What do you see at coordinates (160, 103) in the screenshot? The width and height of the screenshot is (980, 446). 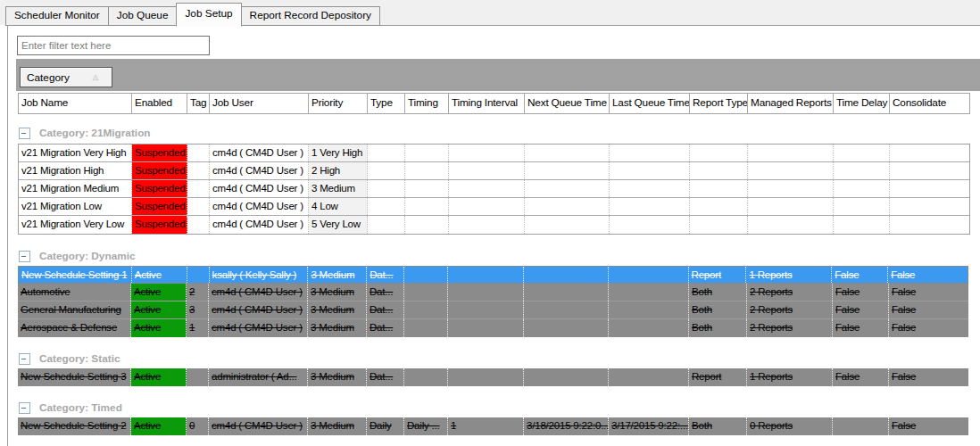 I see `column-header-enabled: Enabled` at bounding box center [160, 103].